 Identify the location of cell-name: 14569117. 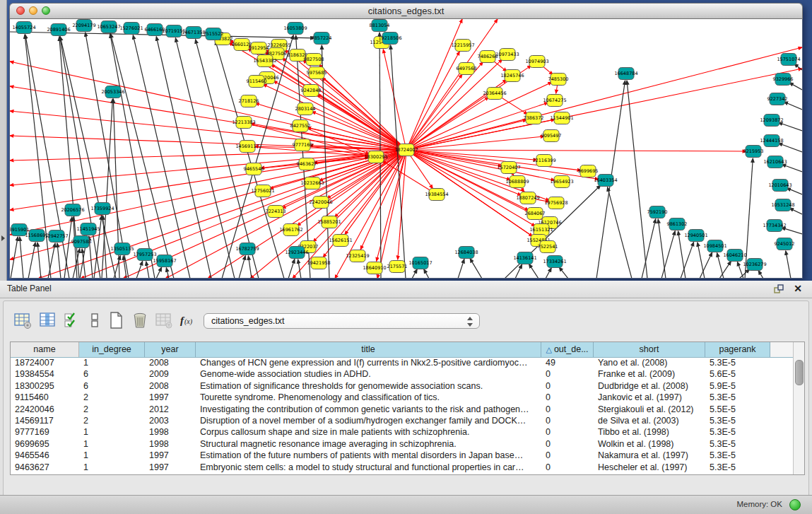
(45, 421).